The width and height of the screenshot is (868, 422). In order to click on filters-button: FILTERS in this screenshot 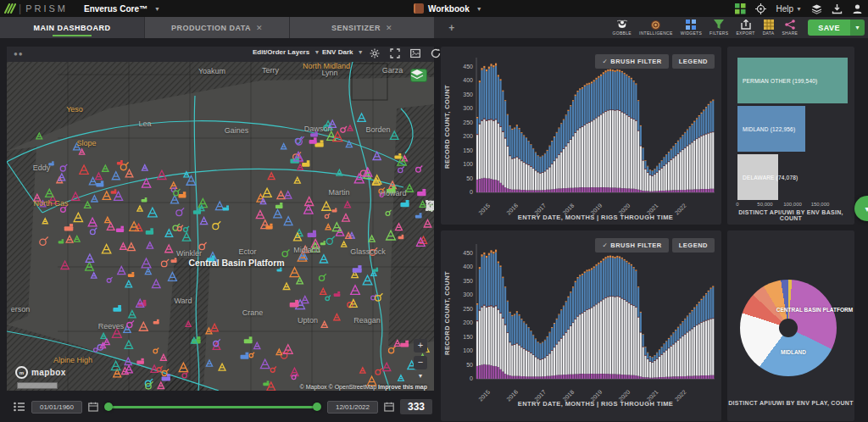, I will do `click(719, 27)`.